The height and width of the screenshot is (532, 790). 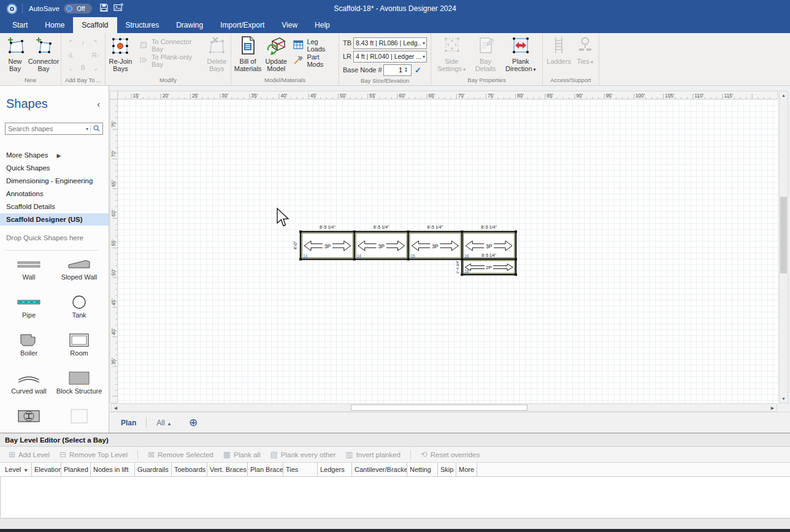 I want to click on tab-all: All ▲, so click(x=164, y=423).